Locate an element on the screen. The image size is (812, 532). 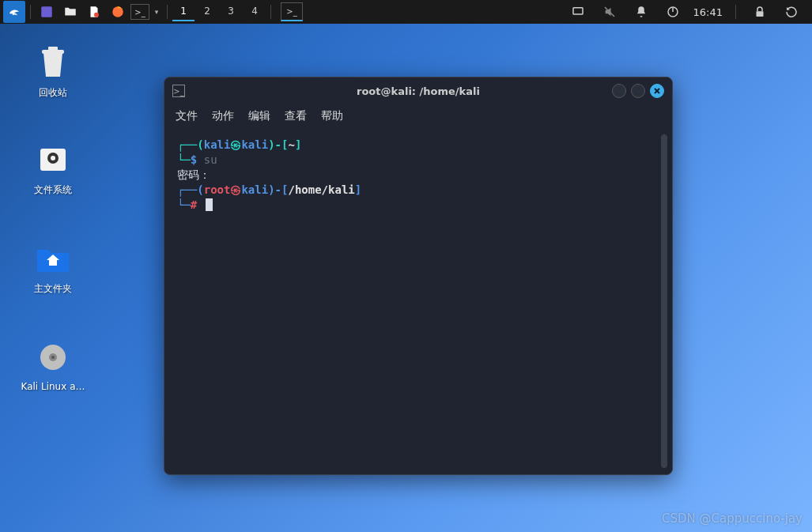
session-button is located at coordinates (791, 12).